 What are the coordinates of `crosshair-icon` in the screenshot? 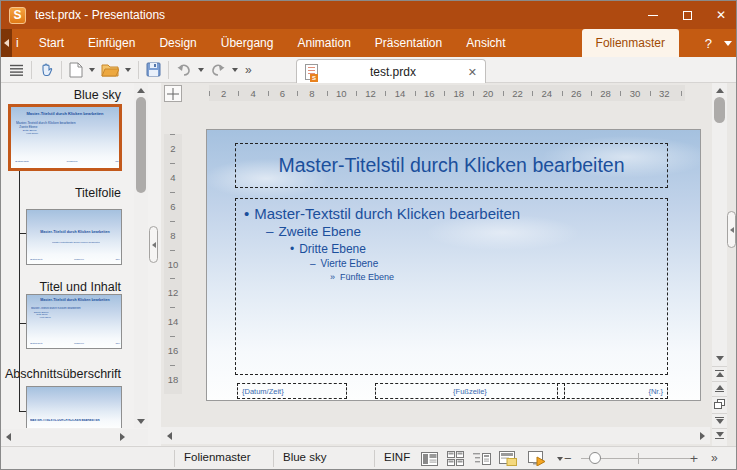 It's located at (173, 94).